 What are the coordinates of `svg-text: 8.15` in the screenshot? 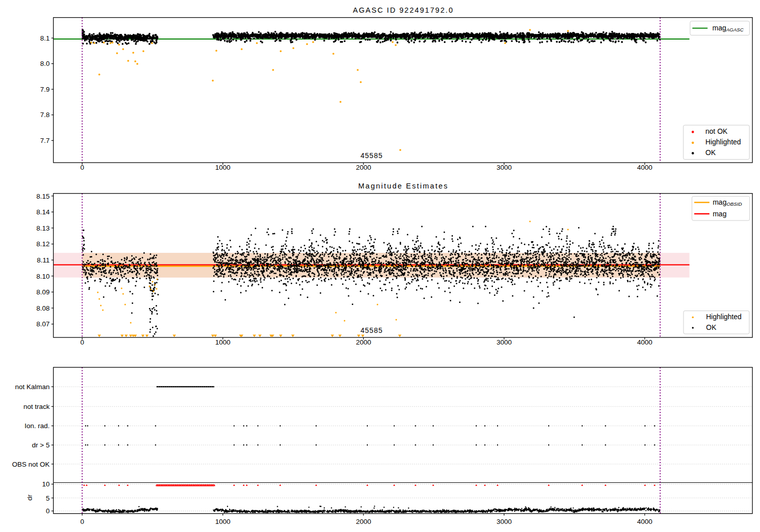 It's located at (43, 197).